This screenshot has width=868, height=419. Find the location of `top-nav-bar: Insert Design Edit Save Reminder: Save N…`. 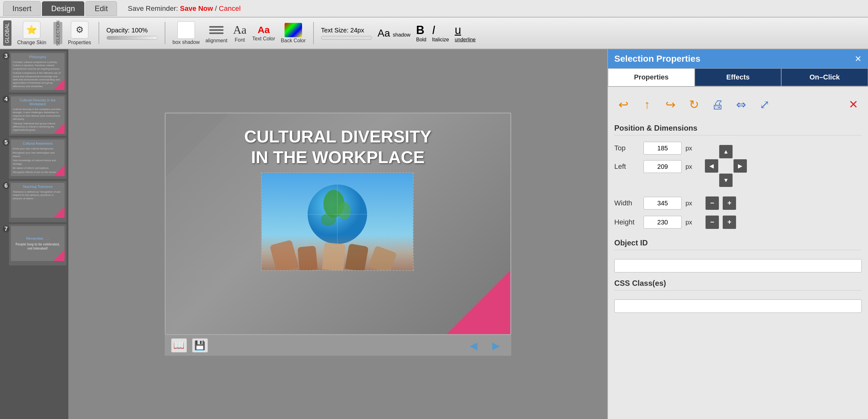

top-nav-bar: Insert Design Edit Save Reminder: Save N… is located at coordinates (434, 9).